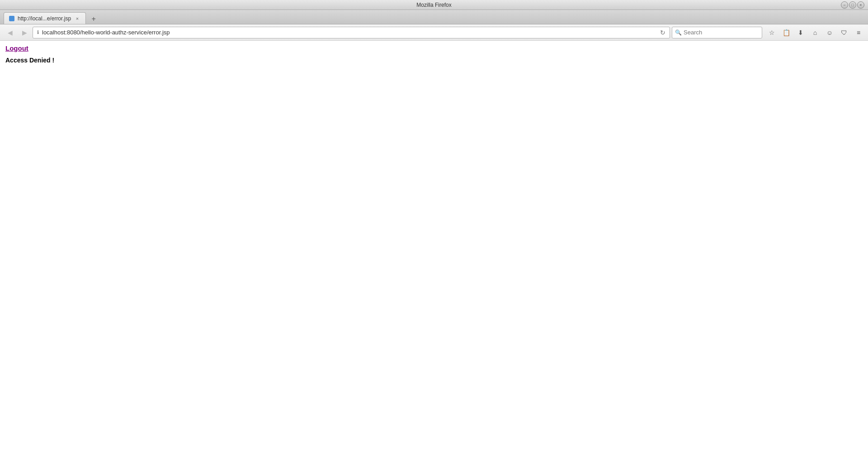  What do you see at coordinates (772, 33) in the screenshot?
I see `bookmark-star-button: ☆` at bounding box center [772, 33].